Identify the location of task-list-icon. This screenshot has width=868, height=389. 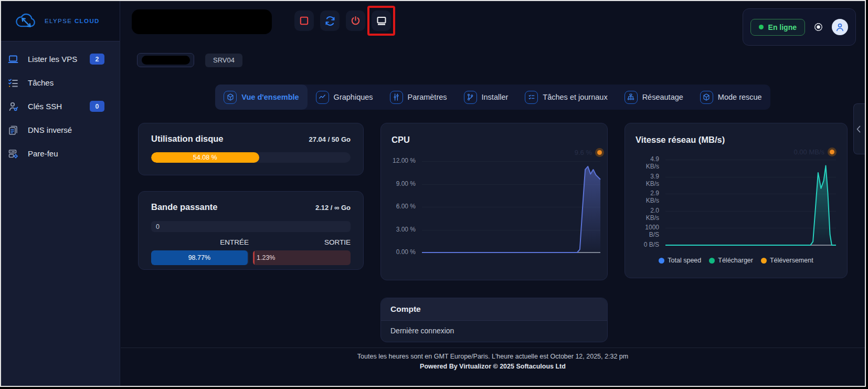
(13, 83).